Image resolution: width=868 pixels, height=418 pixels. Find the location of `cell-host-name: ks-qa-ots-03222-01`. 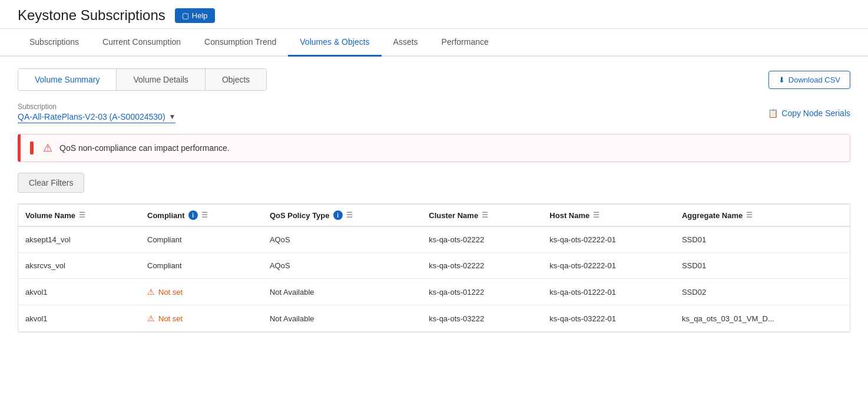

cell-host-name: ks-qa-ots-03222-01 is located at coordinates (609, 318).